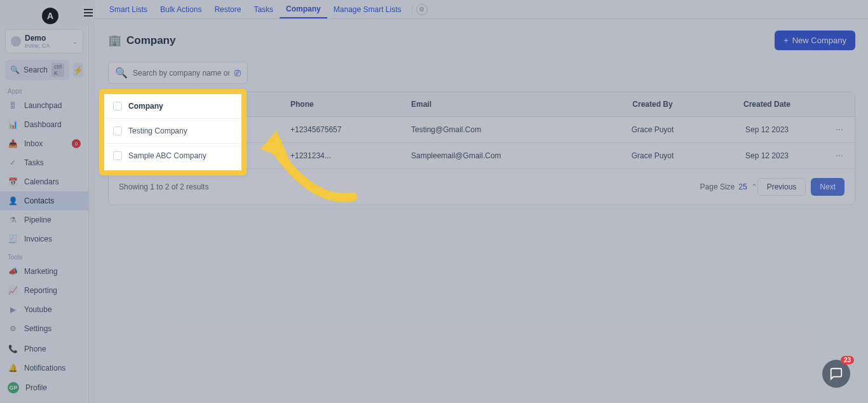 This screenshot has width=868, height=403. Describe the element at coordinates (47, 46) in the screenshot. I see `location-sub: Irvine, CA` at that location.